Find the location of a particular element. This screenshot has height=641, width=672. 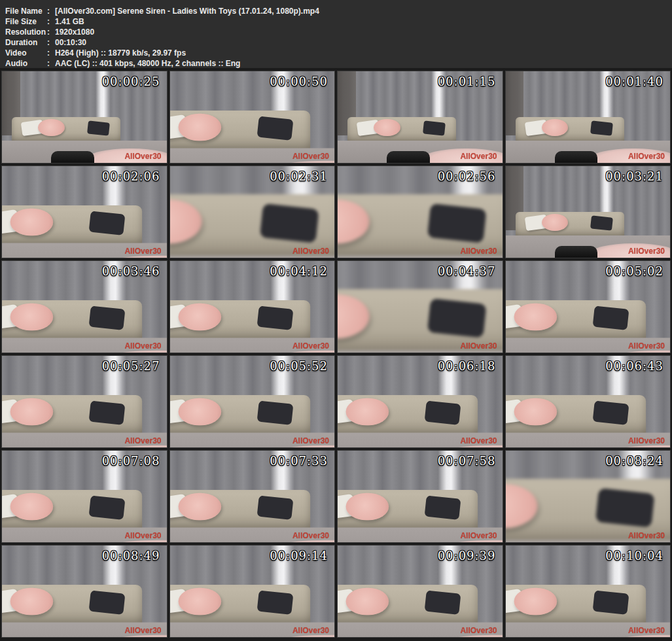

video-thumbnail: 00:05:27 AllOver30 is located at coordinates (84, 402).